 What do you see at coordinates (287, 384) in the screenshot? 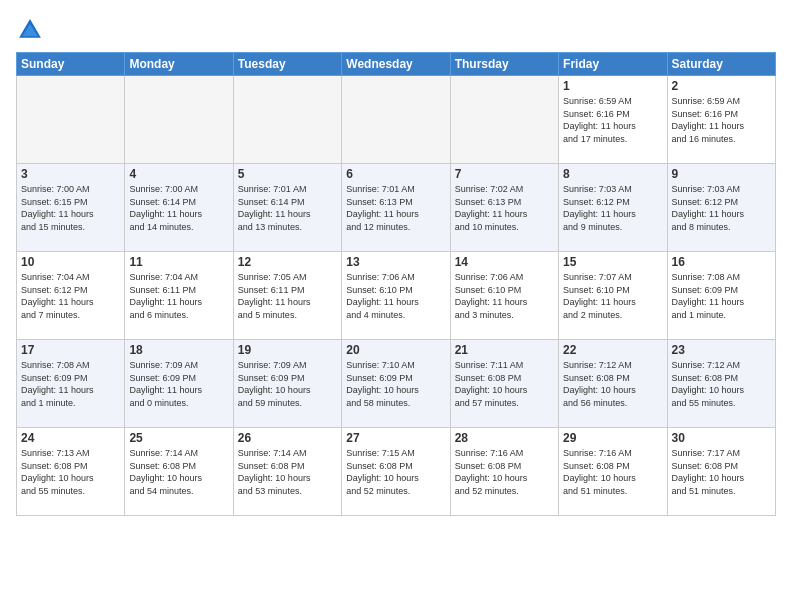
I see `calendar-cell: 19Sunrise: 7:09 AM Sunset: 6:09 PM Dayli…` at bounding box center [287, 384].